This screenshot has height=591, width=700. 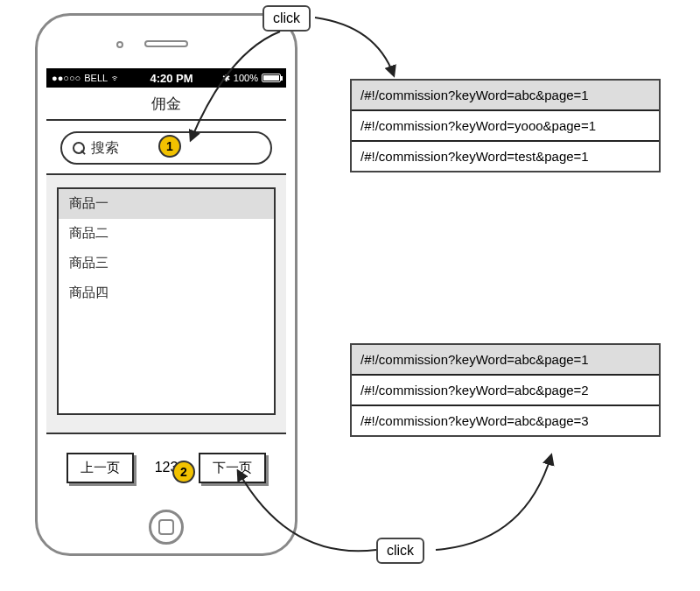 What do you see at coordinates (166, 148) in the screenshot?
I see `search-area: 搜索 1` at bounding box center [166, 148].